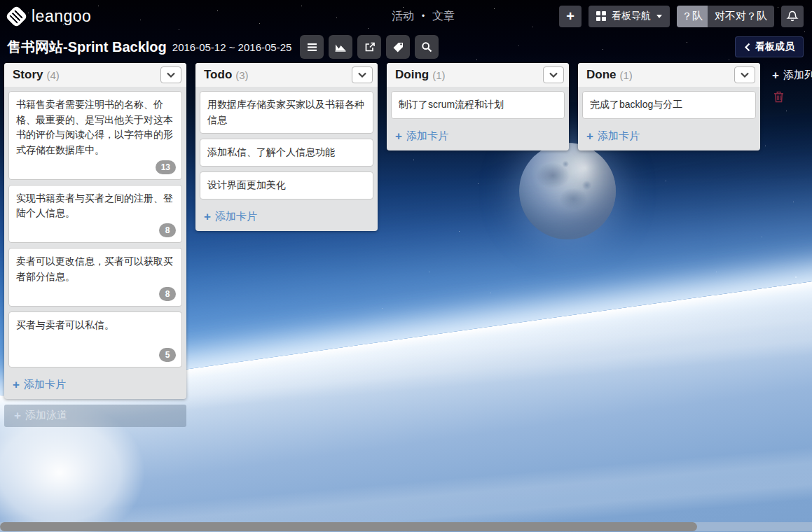 This screenshot has height=532, width=812. Describe the element at coordinates (443, 17) in the screenshot. I see `article-link: 文章` at that location.